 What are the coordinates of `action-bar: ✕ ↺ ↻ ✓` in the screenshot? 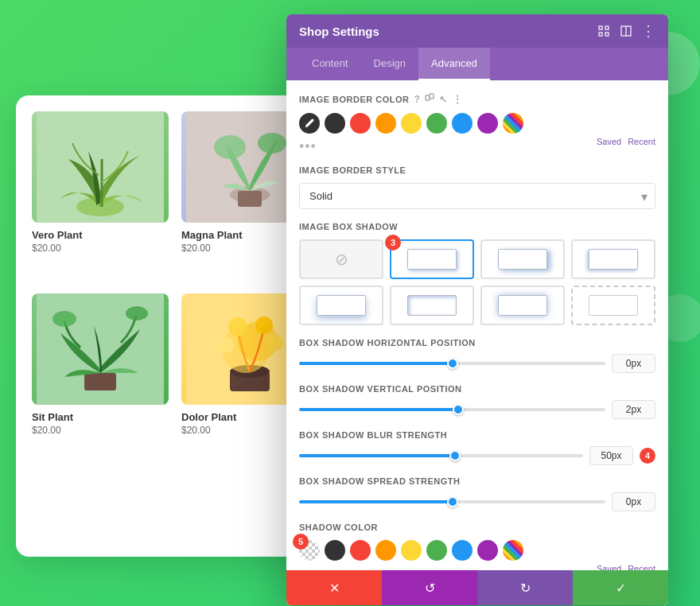 It's located at (477, 588).